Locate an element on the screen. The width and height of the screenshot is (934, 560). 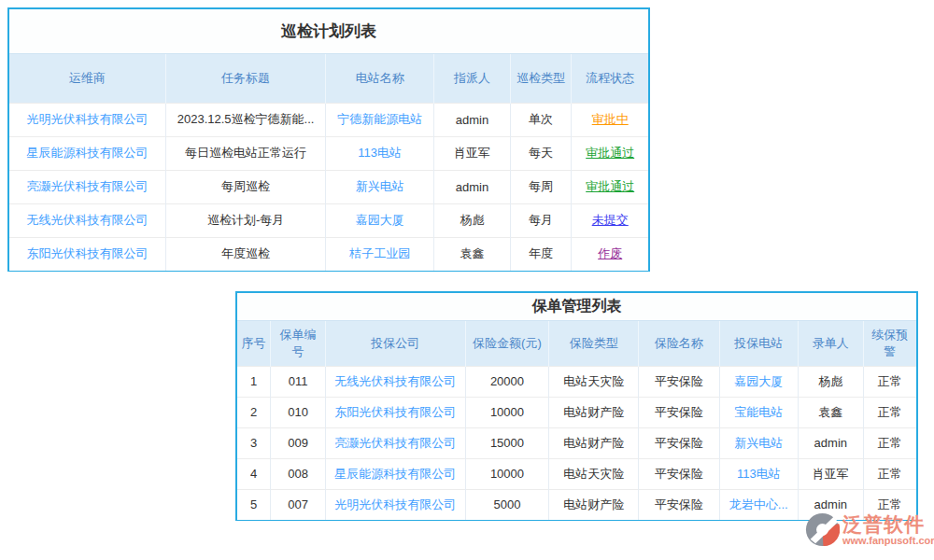
column-header-policy-no: 保单编号 is located at coordinates (299, 343).